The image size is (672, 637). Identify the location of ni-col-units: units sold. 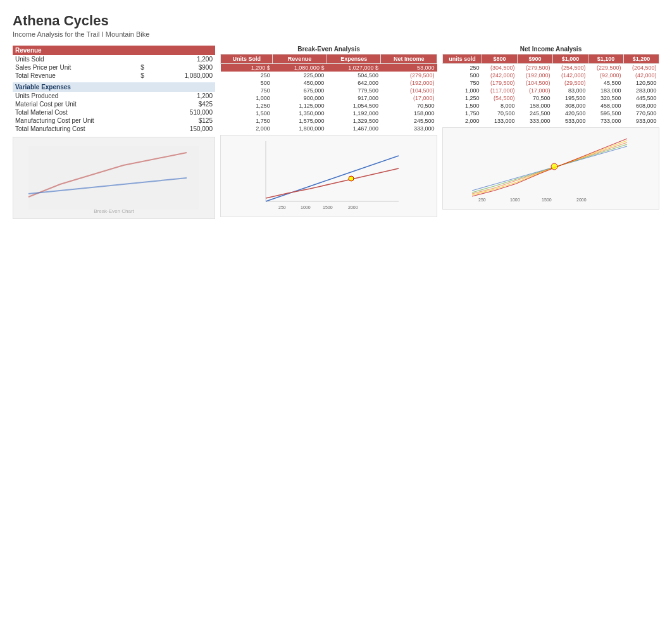
(463, 60).